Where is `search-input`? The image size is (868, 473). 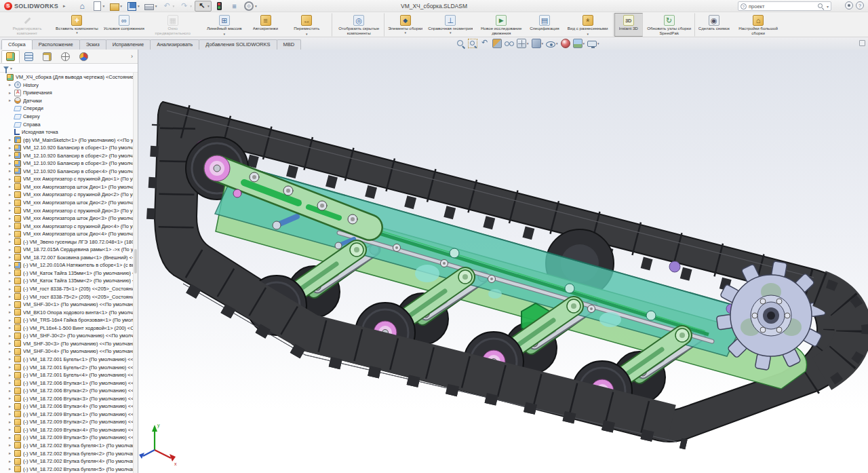
search-input is located at coordinates (782, 7).